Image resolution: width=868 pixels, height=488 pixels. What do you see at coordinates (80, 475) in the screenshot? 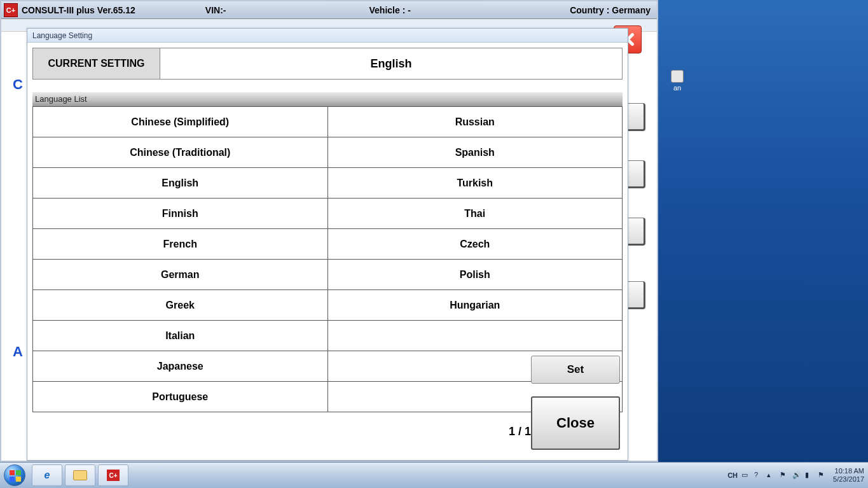
I see `folder-icon` at bounding box center [80, 475].